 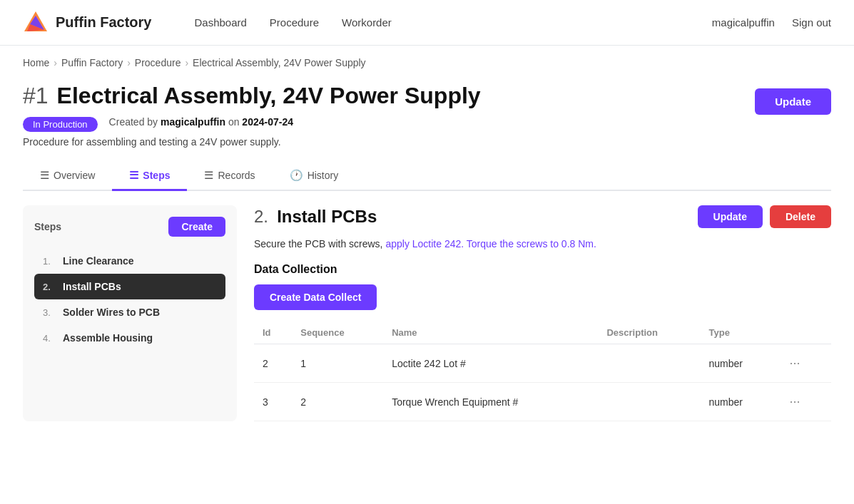 What do you see at coordinates (427, 61) in the screenshot?
I see `breadcrumb: Home › Puffin Factory › Procedure › Elec…` at bounding box center [427, 61].